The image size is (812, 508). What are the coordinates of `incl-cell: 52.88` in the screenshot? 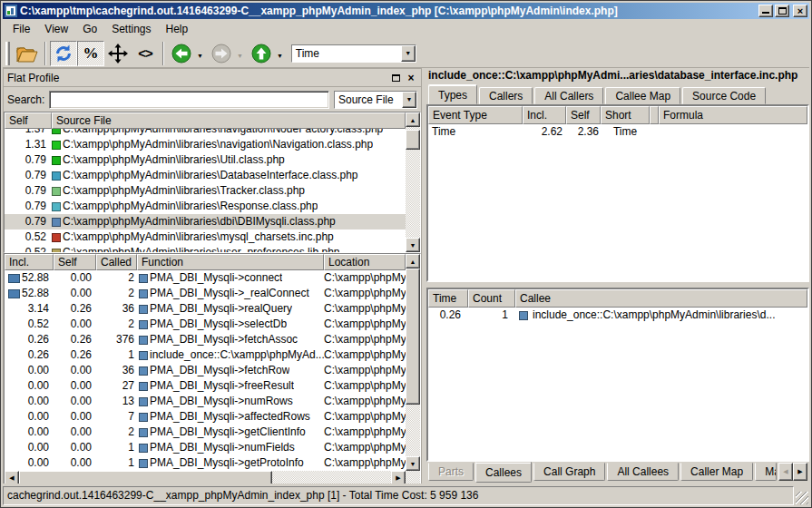 It's located at (29, 294).